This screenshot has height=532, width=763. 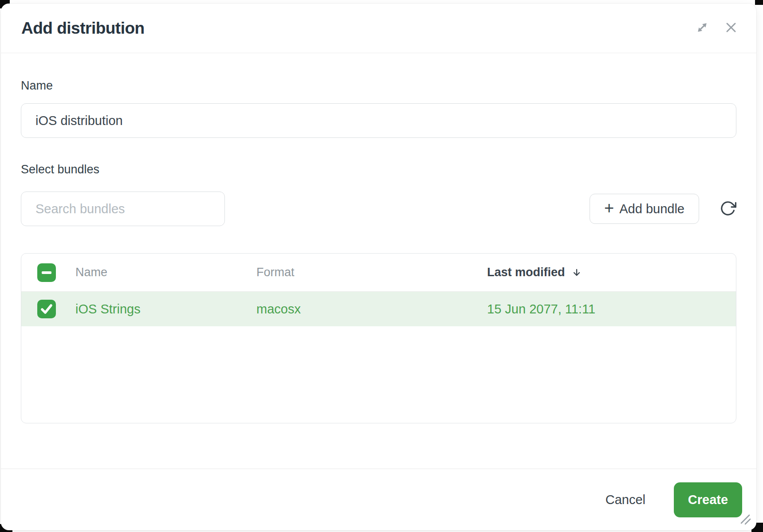 I want to click on expand-icon, so click(x=702, y=28).